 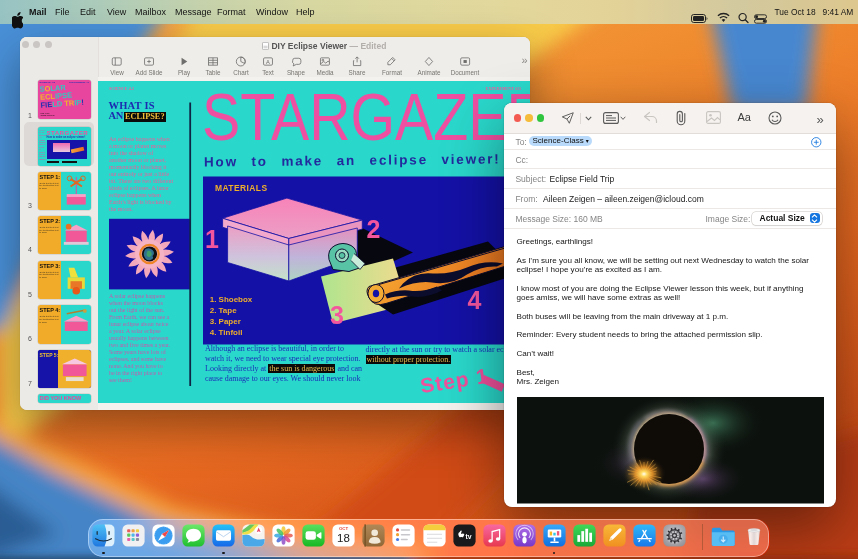 What do you see at coordinates (226, 332) in the screenshot?
I see `svg-text: 4. Tinfoil` at bounding box center [226, 332].